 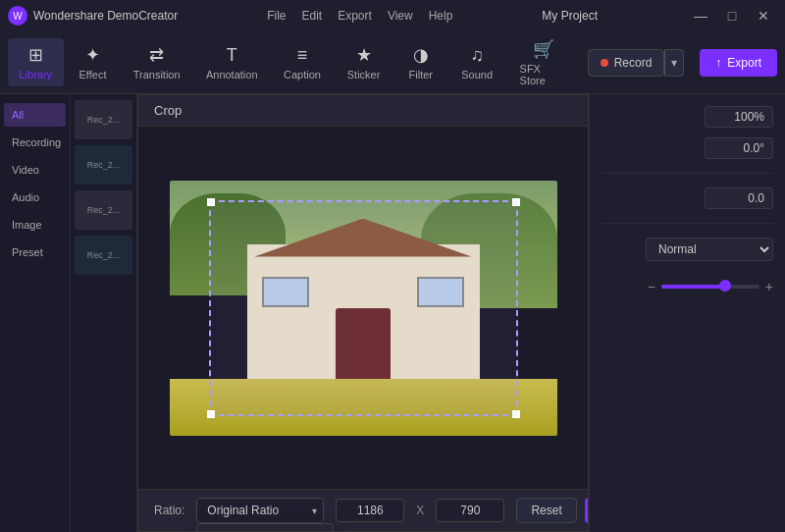 I want to click on slider-fill, so click(x=693, y=287).